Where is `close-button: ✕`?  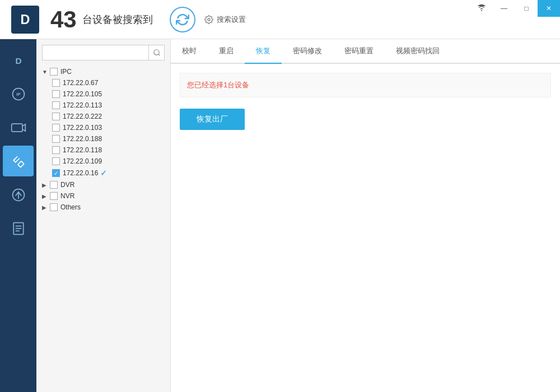 close-button: ✕ is located at coordinates (549, 8).